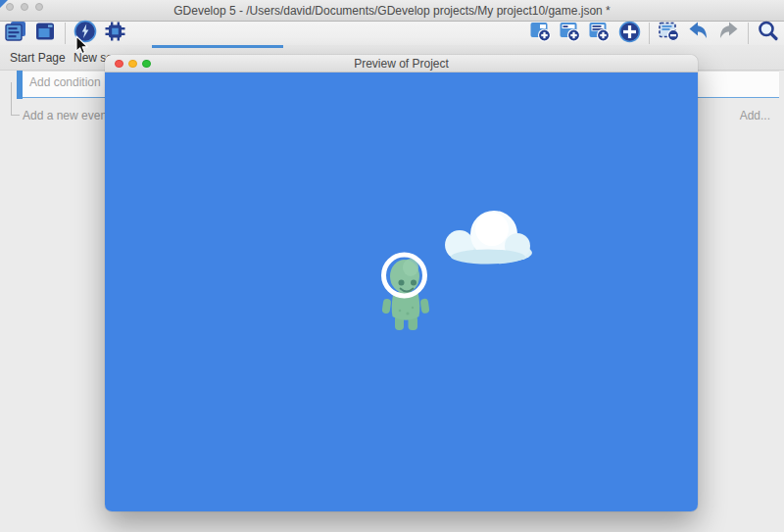 The image size is (784, 532). Describe the element at coordinates (629, 33) in the screenshot. I see `add-circle-icon` at that location.